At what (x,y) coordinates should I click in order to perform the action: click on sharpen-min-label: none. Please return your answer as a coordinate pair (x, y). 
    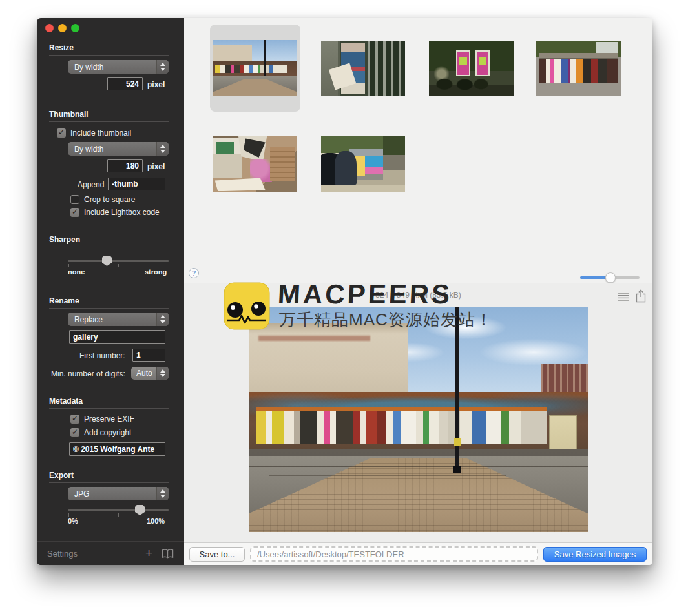
    Looking at the image, I should click on (76, 272).